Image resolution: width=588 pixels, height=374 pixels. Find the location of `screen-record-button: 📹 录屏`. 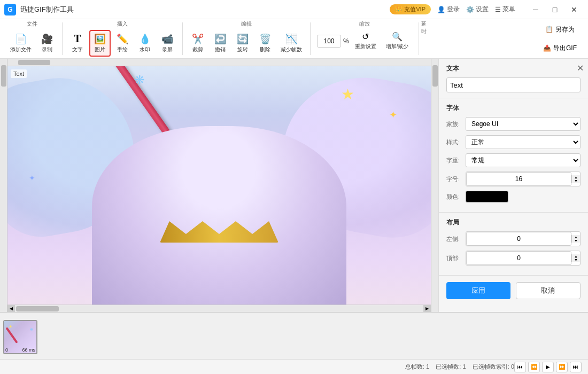

screen-record-button: 📹 录屏 is located at coordinates (167, 43).